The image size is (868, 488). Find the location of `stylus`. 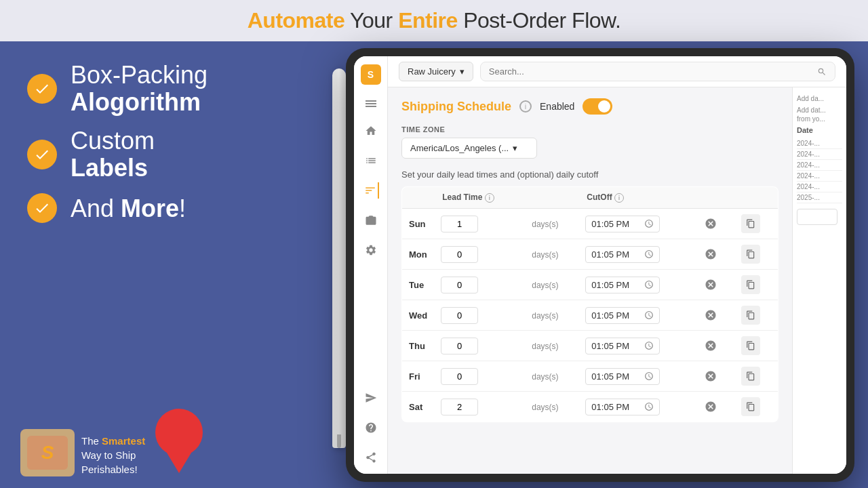

stylus is located at coordinates (339, 258).